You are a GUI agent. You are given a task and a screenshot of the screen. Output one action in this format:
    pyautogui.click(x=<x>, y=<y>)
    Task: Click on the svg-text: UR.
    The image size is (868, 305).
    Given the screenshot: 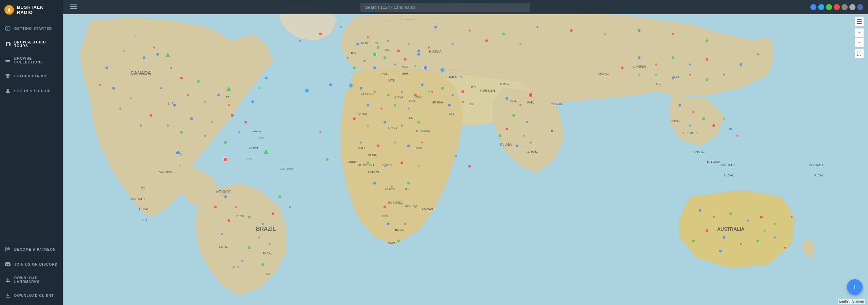 What is the action you would take?
    pyautogui.click(x=269, y=274)
    